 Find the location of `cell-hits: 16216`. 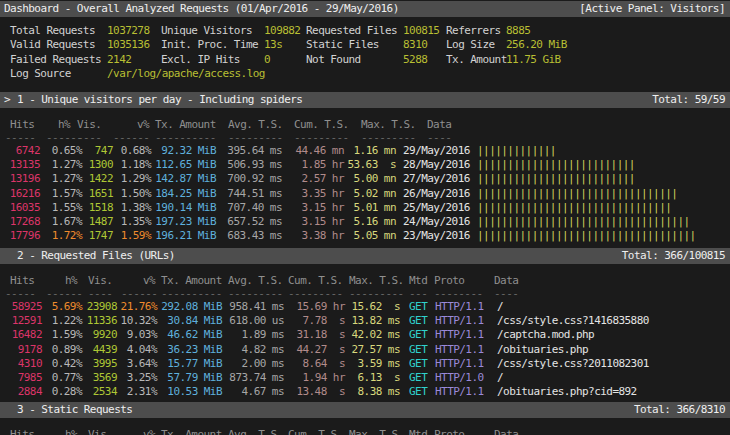

cell-hits: 16216 is located at coordinates (25, 194).